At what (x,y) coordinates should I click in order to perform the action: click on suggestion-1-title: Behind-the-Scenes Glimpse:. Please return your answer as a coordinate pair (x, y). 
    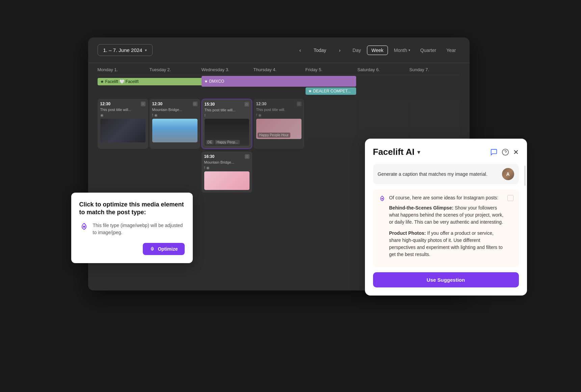
    Looking at the image, I should click on (421, 208).